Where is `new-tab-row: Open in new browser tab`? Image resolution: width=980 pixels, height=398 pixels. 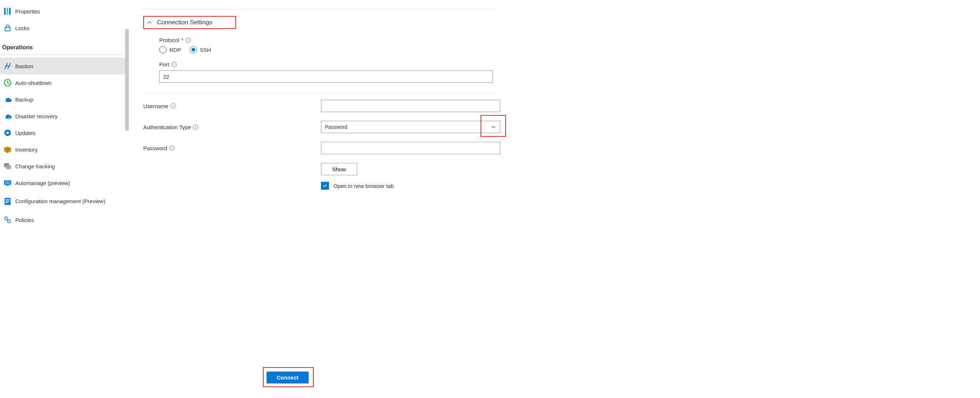 new-tab-row: Open in new browser tab is located at coordinates (643, 186).